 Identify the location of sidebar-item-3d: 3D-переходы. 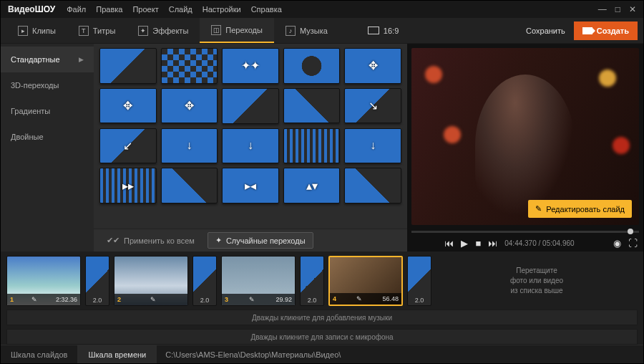
(47, 85).